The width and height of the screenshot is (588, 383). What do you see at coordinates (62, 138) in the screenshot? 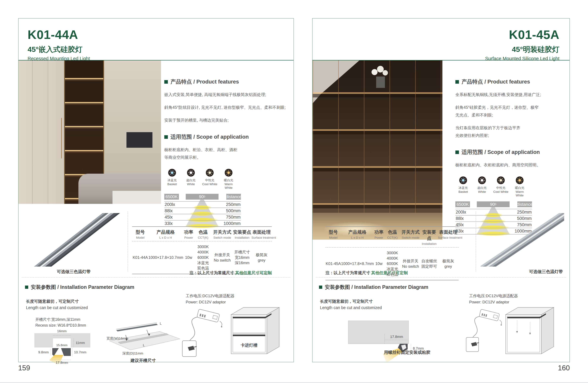
I see `door-handle` at bounding box center [62, 138].